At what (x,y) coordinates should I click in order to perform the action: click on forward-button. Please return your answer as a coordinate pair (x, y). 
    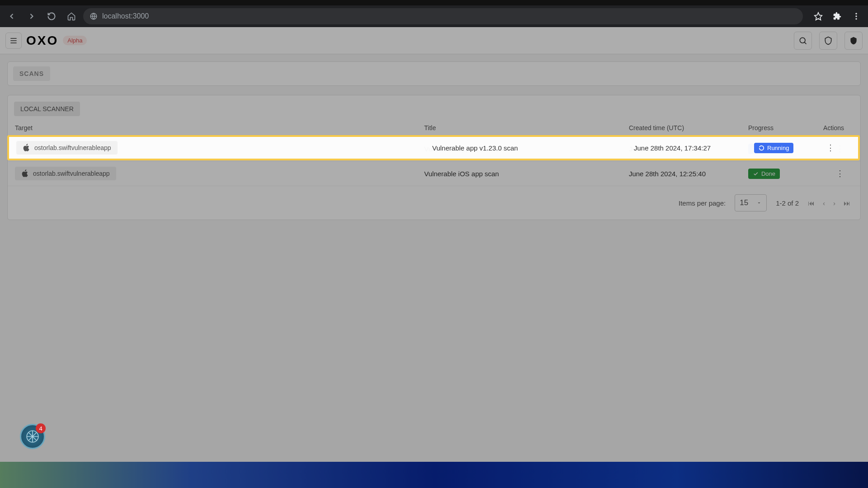
    Looking at the image, I should click on (32, 16).